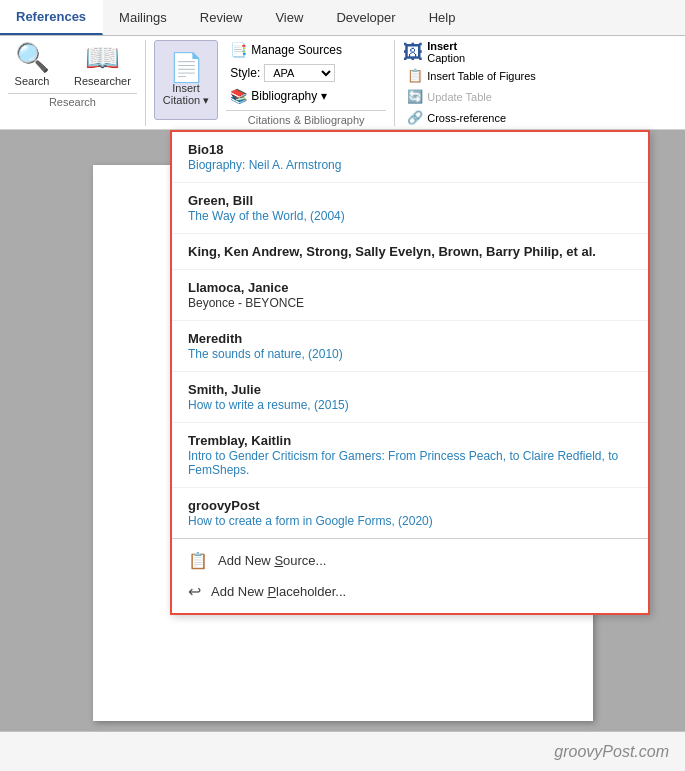 This screenshot has width=685, height=771. Describe the element at coordinates (306, 50) in the screenshot. I see `manage-sources-button: 📑 Manage Sources` at that location.